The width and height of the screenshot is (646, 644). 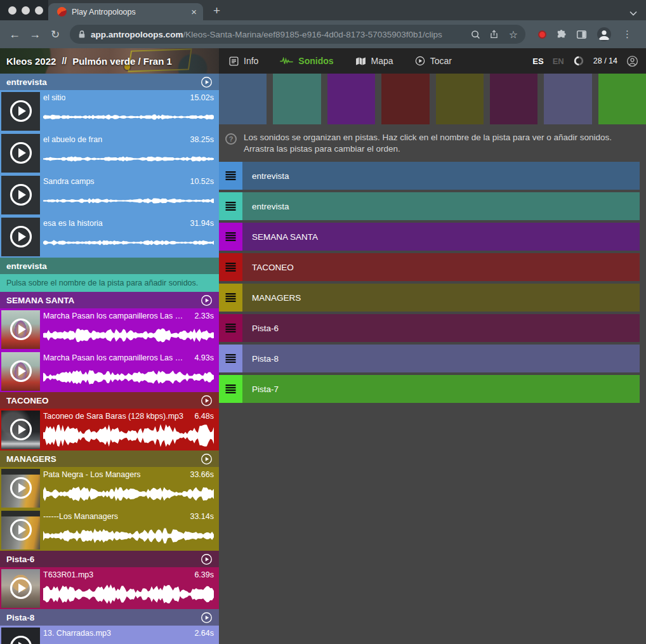 What do you see at coordinates (420, 61) in the screenshot?
I see `play-circle-icon` at bounding box center [420, 61].